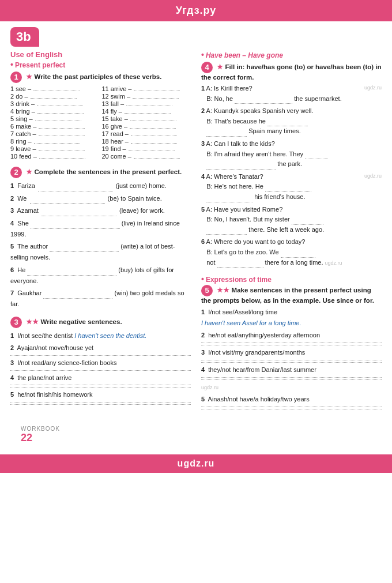  What do you see at coordinates (207, 291) in the screenshot?
I see `ex5-num: 5` at bounding box center [207, 291].